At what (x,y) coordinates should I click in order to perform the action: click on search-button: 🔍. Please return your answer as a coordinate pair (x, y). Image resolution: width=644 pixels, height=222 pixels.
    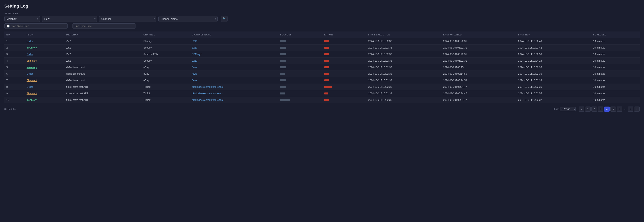
    Looking at the image, I should click on (224, 19).